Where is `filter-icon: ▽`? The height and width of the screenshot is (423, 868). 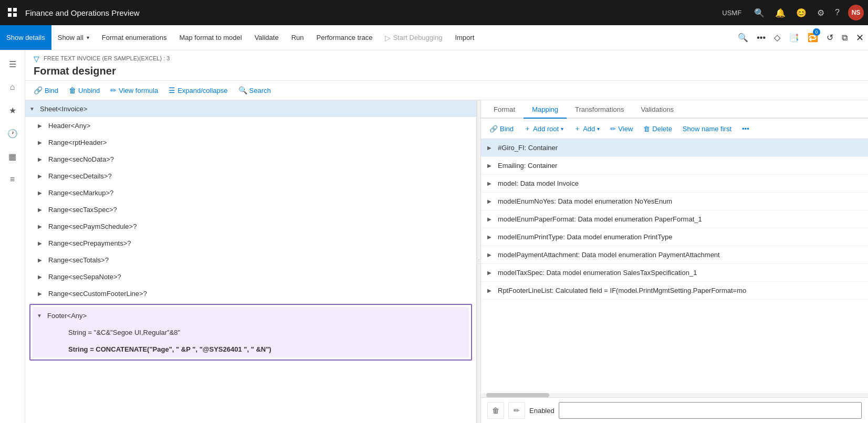 filter-icon: ▽ is located at coordinates (37, 59).